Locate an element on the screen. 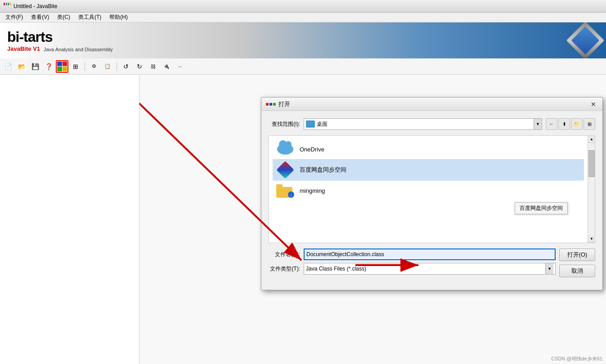 The height and width of the screenshot is (364, 606). file-items: OneDrive 百度网盘同步空间 is located at coordinates (432, 170).